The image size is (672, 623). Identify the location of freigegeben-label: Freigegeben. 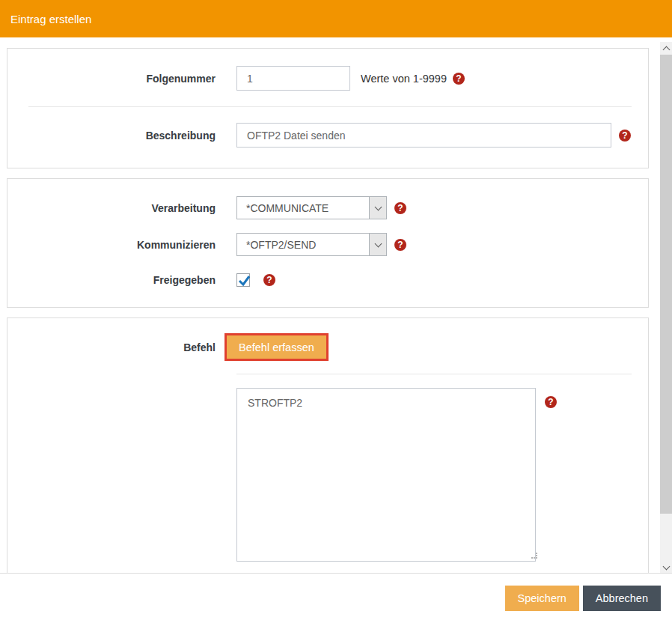
(122, 280).